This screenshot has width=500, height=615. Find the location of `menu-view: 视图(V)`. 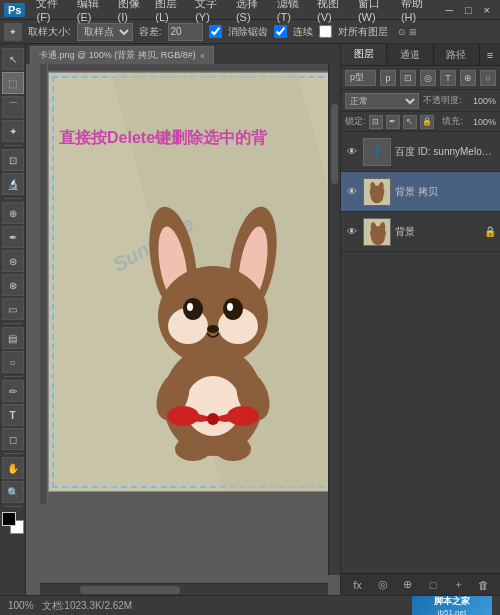

menu-view: 视图(V) is located at coordinates (330, 12).